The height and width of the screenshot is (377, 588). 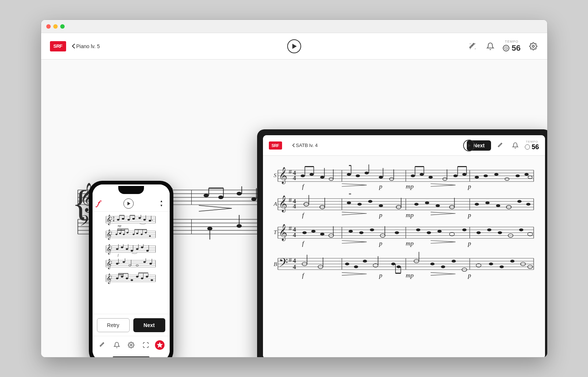 I want to click on phone-stepper-down: ▼, so click(x=162, y=206).